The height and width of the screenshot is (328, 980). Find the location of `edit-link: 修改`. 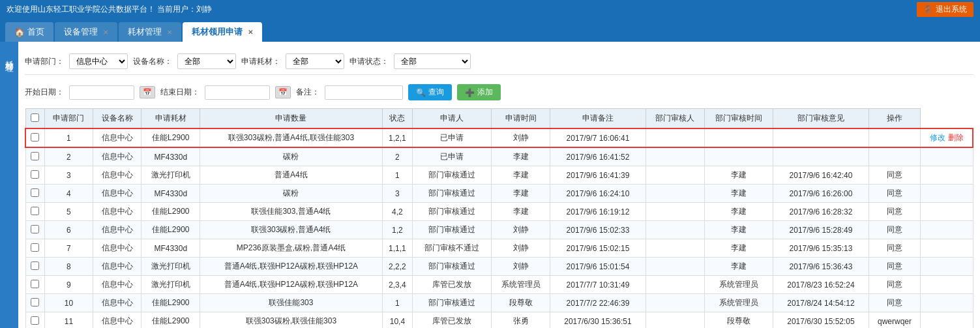

edit-link: 修改 is located at coordinates (938, 138).